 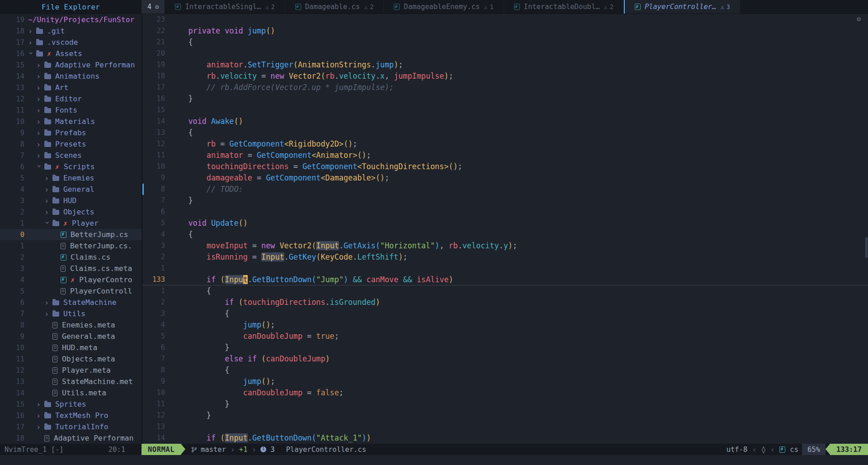 What do you see at coordinates (71, 438) in the screenshot?
I see `tree-row: 18Adaptive Performan` at bounding box center [71, 438].